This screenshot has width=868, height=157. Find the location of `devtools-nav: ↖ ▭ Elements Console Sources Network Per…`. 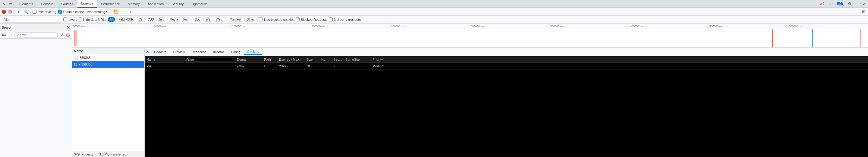

devtools-nav: ↖ ▭ Elements Console Sources Network Per… is located at coordinates (434, 4).